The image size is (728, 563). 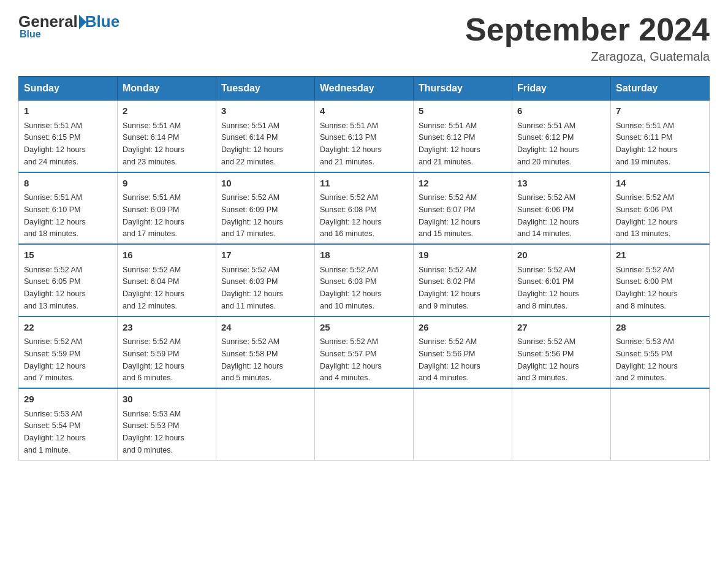 I want to click on day-number: 30, so click(x=167, y=400).